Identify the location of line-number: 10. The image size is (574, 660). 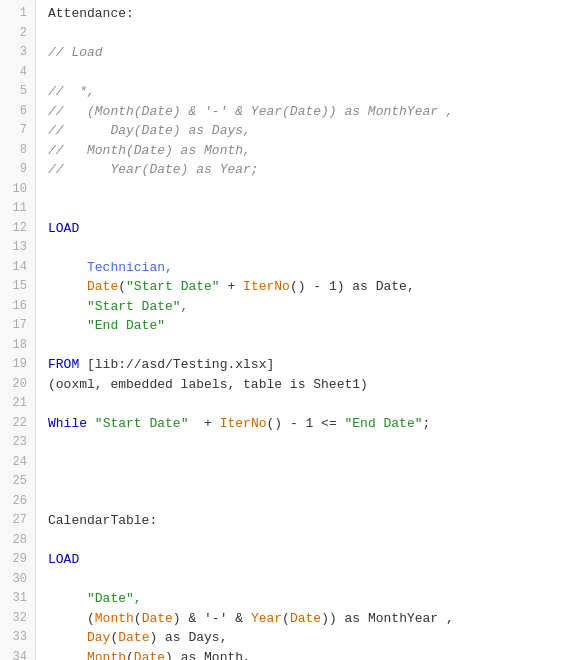
(18, 190).